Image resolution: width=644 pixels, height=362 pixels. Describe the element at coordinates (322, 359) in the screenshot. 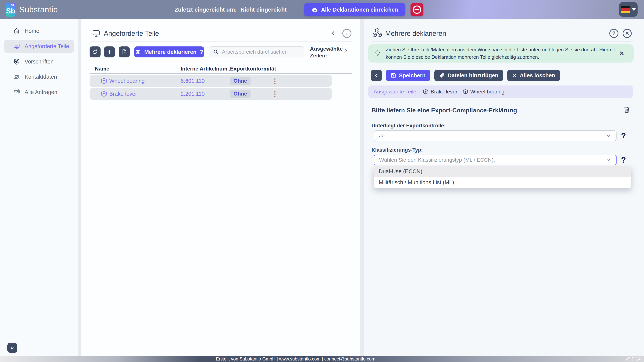

I see `footer: Erstellt von Substantio GmbH | www.subst…` at that location.